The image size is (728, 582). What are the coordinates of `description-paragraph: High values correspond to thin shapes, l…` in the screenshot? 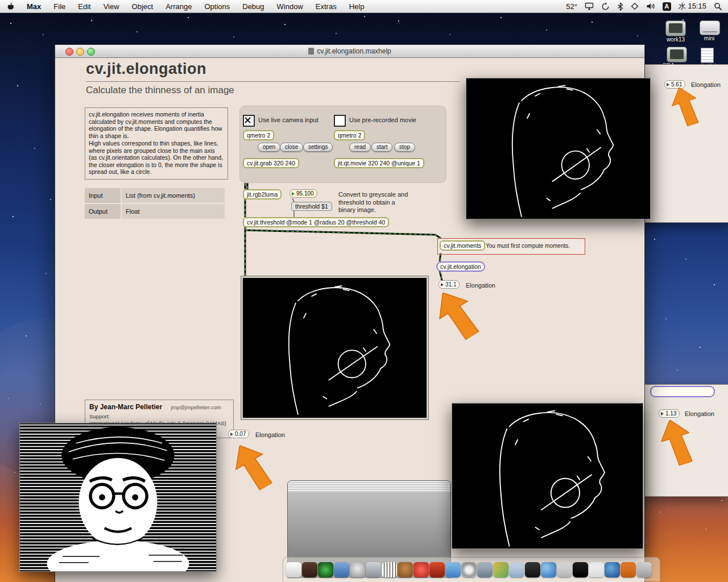 It's located at (156, 158).